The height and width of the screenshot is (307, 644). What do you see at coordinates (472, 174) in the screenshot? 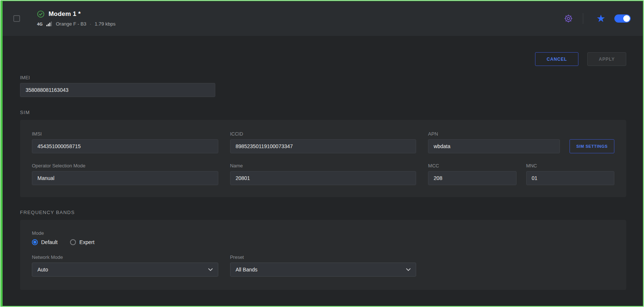
I see `mcc-field: MCC` at bounding box center [472, 174].